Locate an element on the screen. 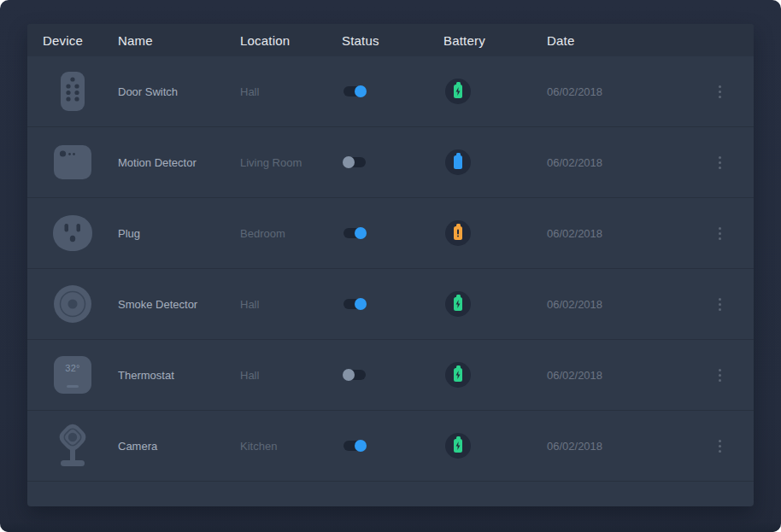 Image resolution: width=781 pixels, height=532 pixels. table-row: Door Switch Hall 06/02/2018 is located at coordinates (390, 92).